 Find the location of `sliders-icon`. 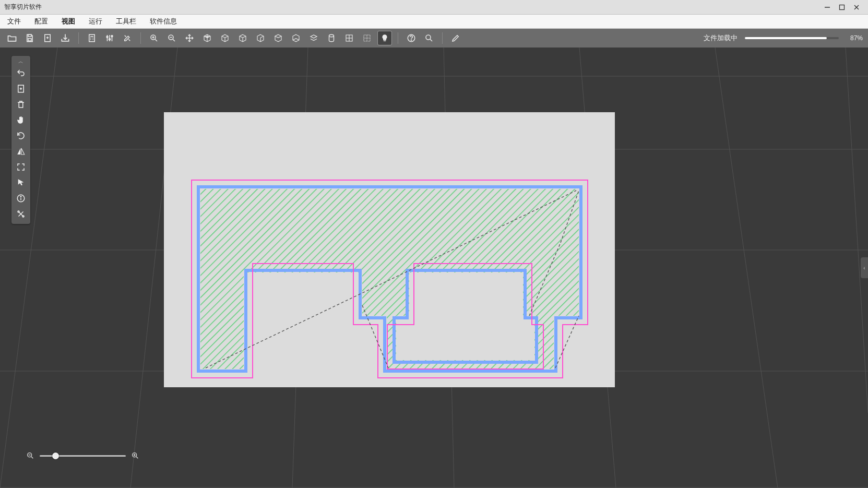

sliders-icon is located at coordinates (110, 38).